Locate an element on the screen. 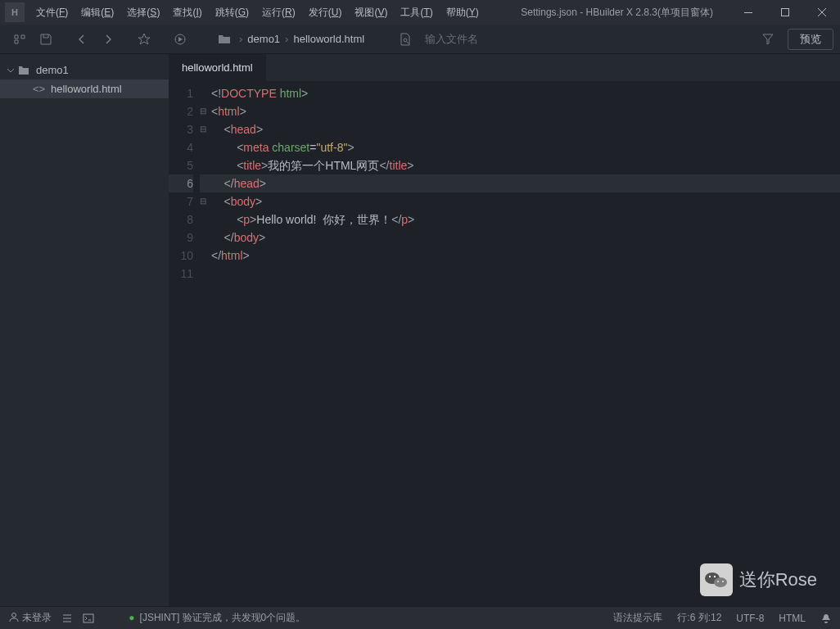  watermark: 送你Rose is located at coordinates (758, 580).